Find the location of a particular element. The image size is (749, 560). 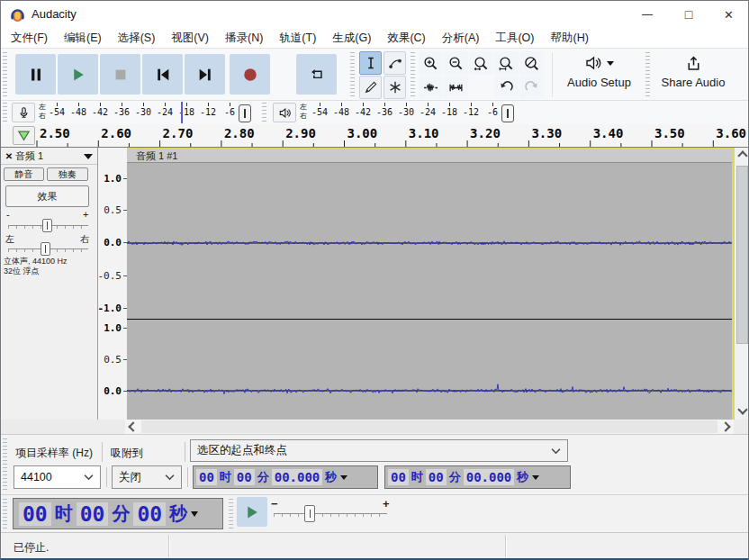

scroll-right-arrow is located at coordinates (726, 427).